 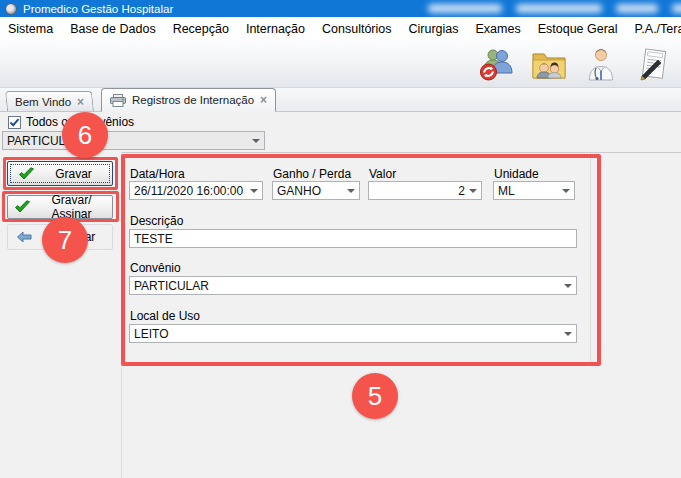 I want to click on todos-convenios-checkbox, so click(x=14, y=122).